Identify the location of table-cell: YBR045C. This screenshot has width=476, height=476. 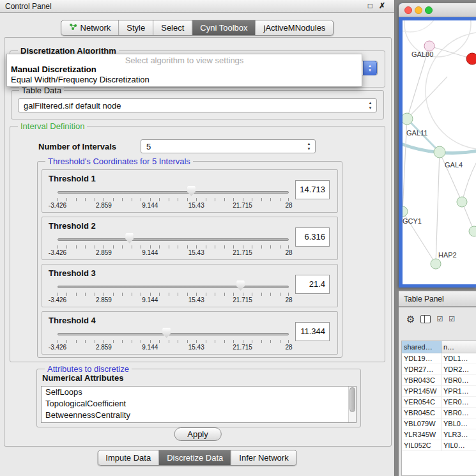
(422, 413).